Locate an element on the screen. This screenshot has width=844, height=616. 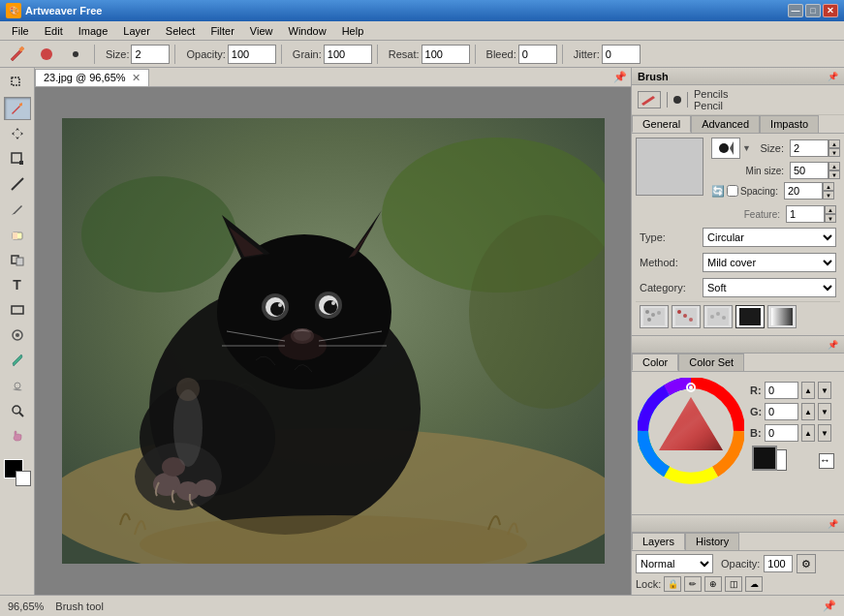
r-input is located at coordinates (781, 390).